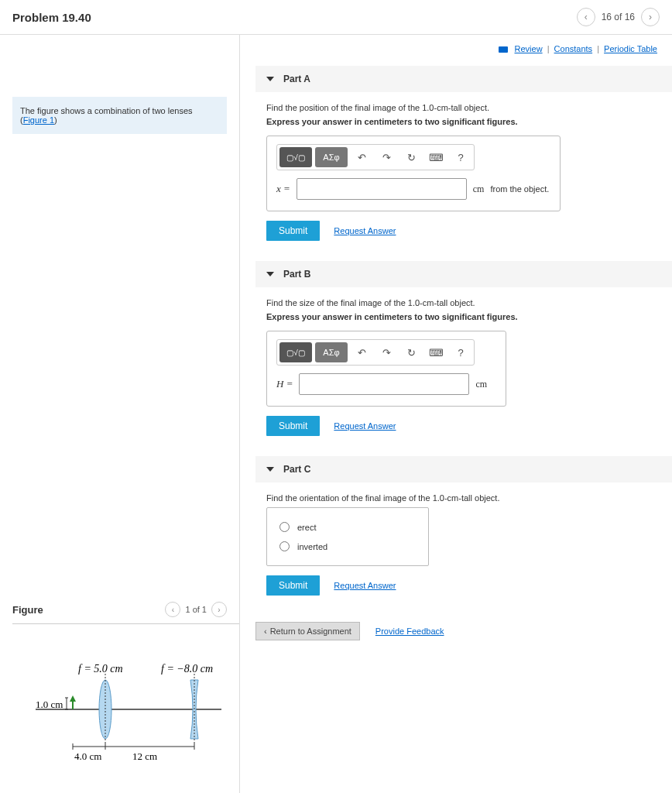  Describe the element at coordinates (196, 609) in the screenshot. I see `figure-counter: 1 of 1` at that location.